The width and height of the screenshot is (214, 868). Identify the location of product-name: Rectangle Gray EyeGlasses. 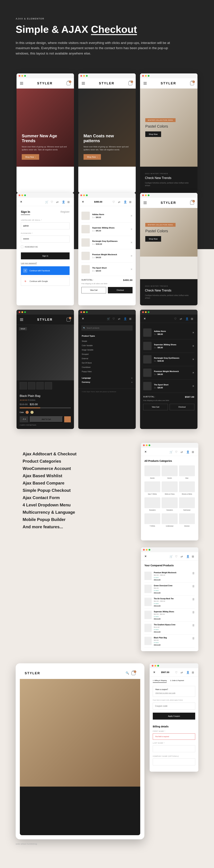
(110, 241).